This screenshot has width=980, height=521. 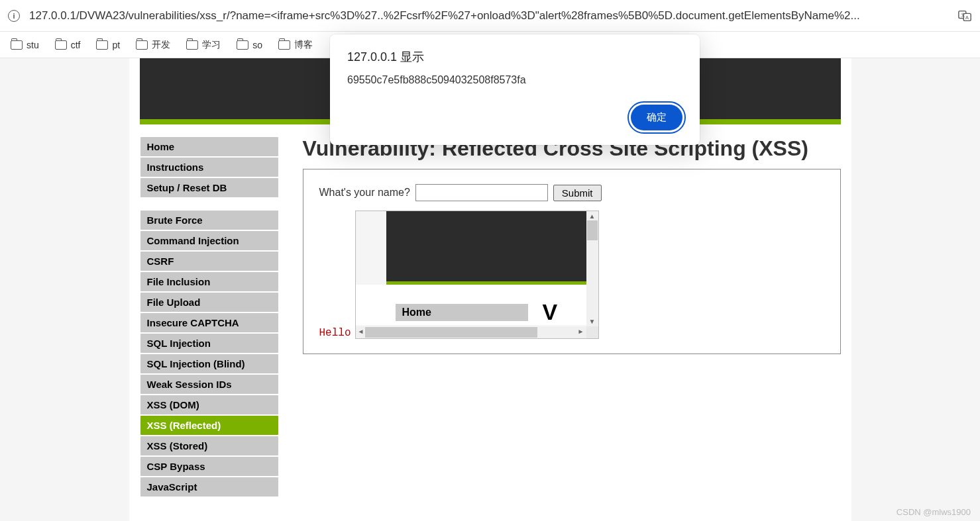 I want to click on iframe-horizontal-scrollbar: ◄►, so click(x=471, y=332).